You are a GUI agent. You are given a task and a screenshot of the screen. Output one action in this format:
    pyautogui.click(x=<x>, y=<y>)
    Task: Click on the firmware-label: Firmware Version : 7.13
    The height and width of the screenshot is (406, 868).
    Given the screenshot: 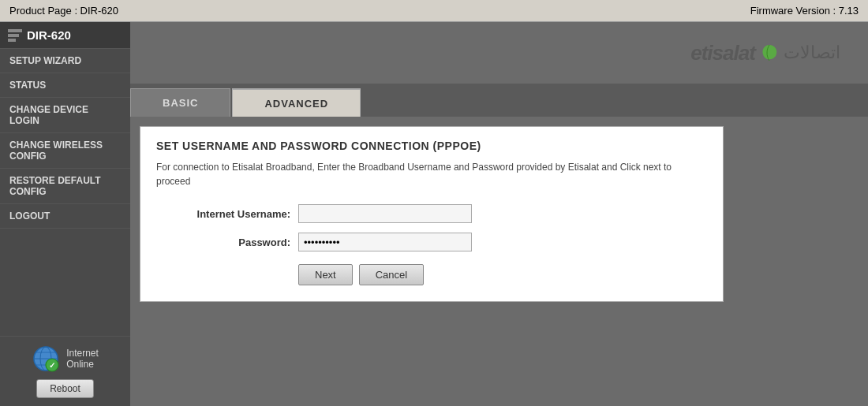 What is the action you would take?
    pyautogui.click(x=805, y=11)
    